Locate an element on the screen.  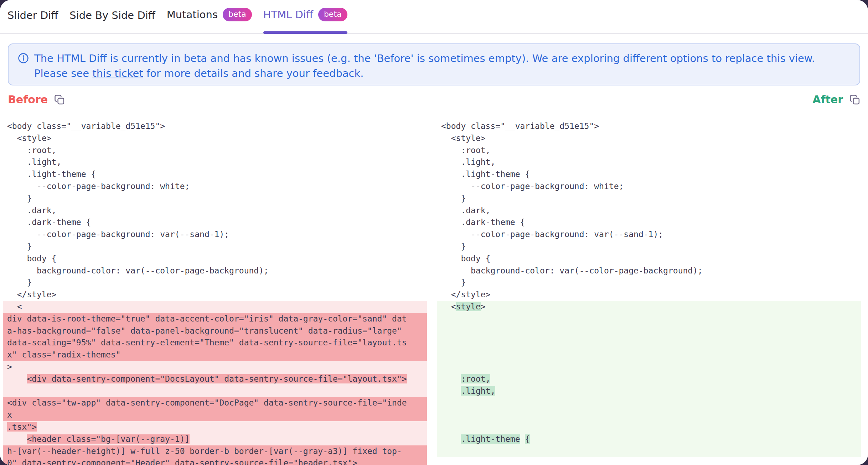
tab-mutations: Mutations beta is located at coordinates (210, 21).